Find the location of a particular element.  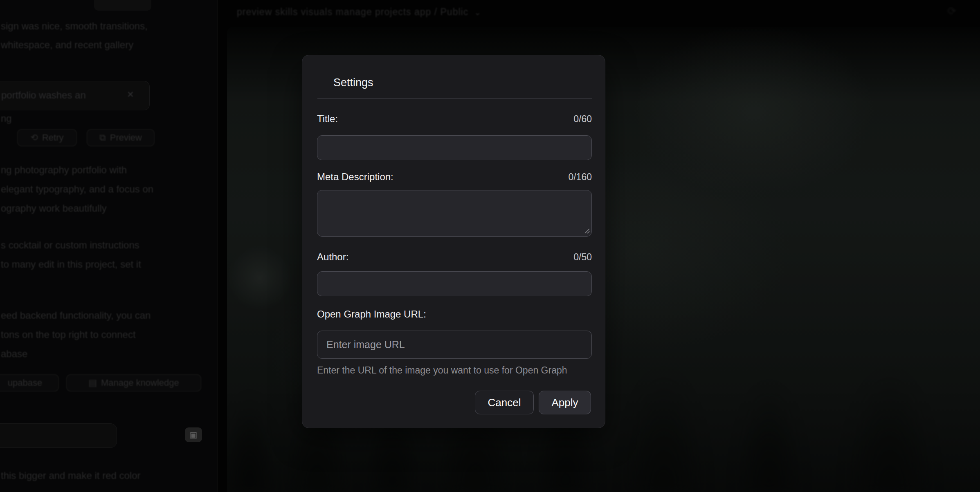

modal-title: Settings is located at coordinates (353, 83).